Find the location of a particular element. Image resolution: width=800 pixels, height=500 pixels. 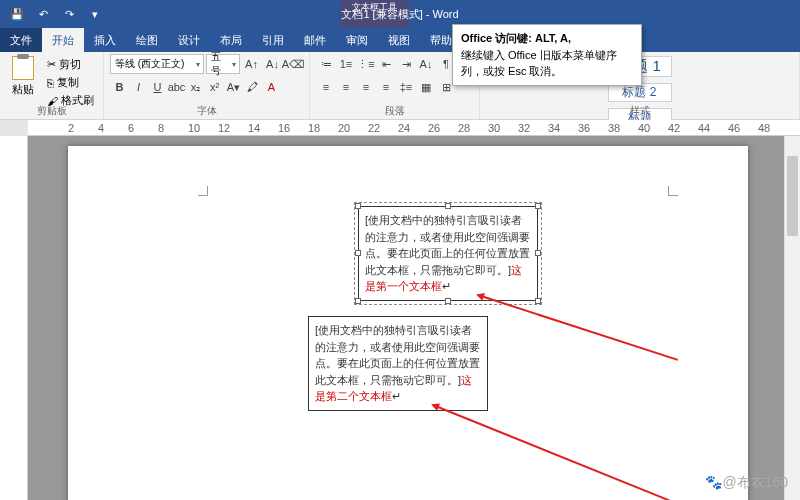

window-title: 文档1 [兼容模式] - Word is located at coordinates (400, 14).